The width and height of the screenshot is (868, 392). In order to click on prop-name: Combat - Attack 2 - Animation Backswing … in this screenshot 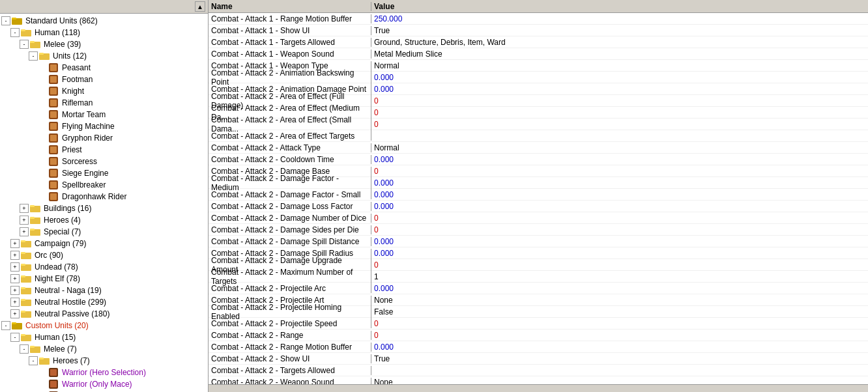, I will do `click(290, 77)`.